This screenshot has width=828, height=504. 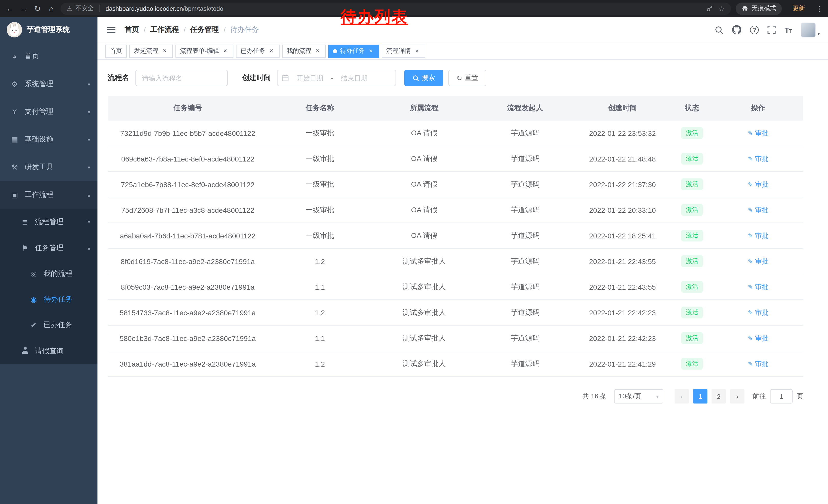 I want to click on tab-process-detail: 流程详情 ×, so click(x=404, y=51).